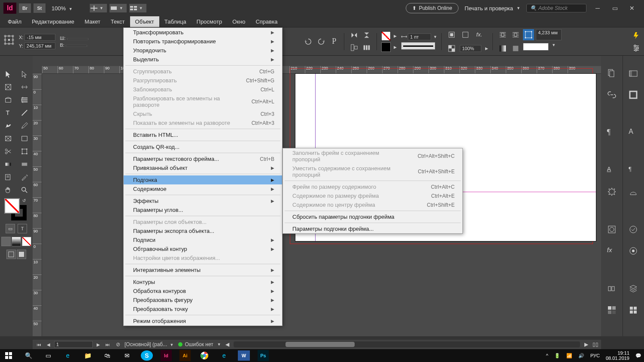 The width and height of the screenshot is (644, 362). I want to click on tray-chevron-icon: ^, so click(547, 356).